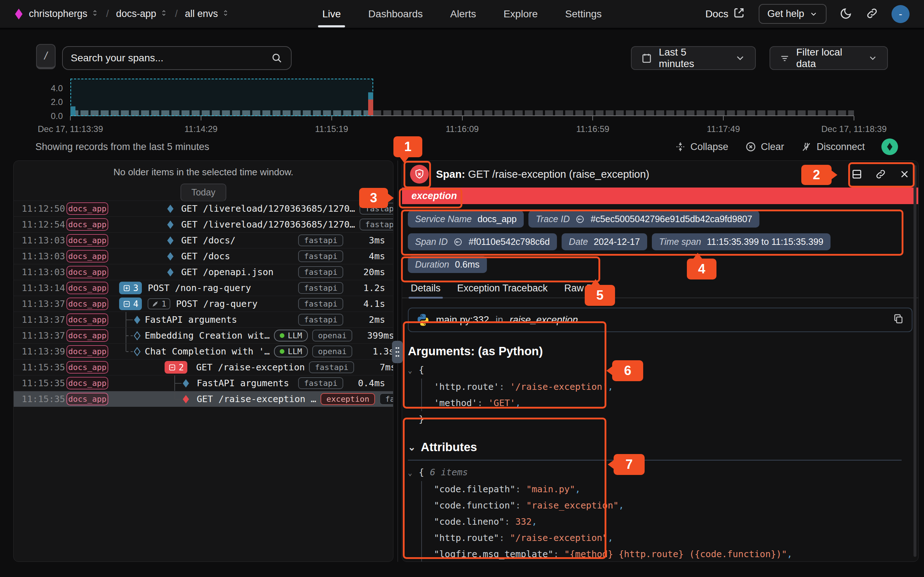  What do you see at coordinates (751, 147) in the screenshot?
I see `clear-icon` at bounding box center [751, 147].